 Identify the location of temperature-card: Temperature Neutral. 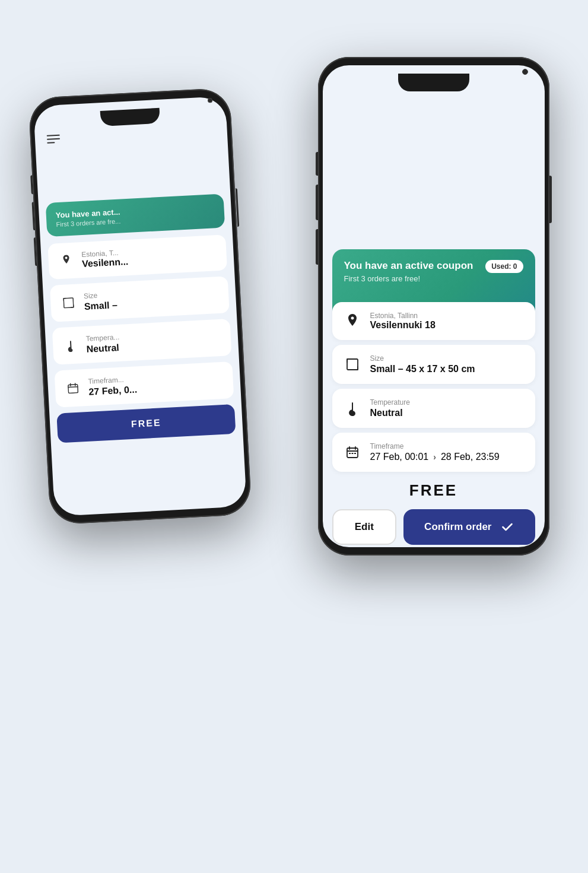
(434, 408).